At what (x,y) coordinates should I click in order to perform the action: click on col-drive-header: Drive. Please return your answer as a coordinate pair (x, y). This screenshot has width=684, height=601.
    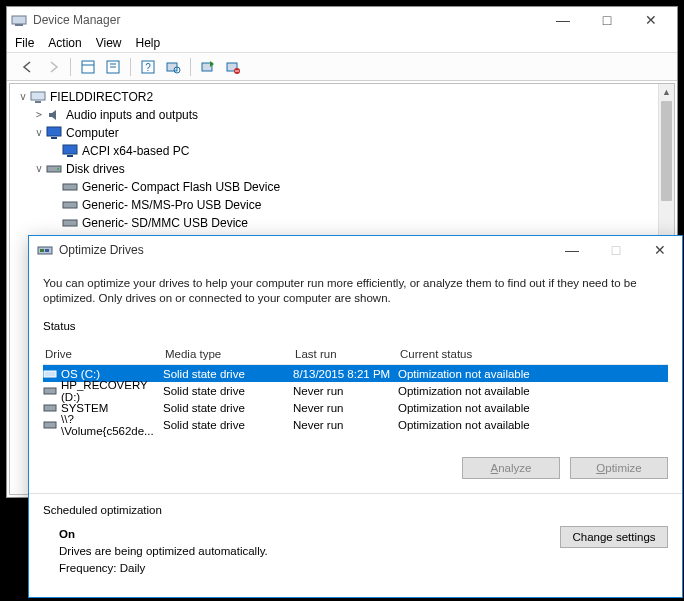
    Looking at the image, I should click on (103, 354).